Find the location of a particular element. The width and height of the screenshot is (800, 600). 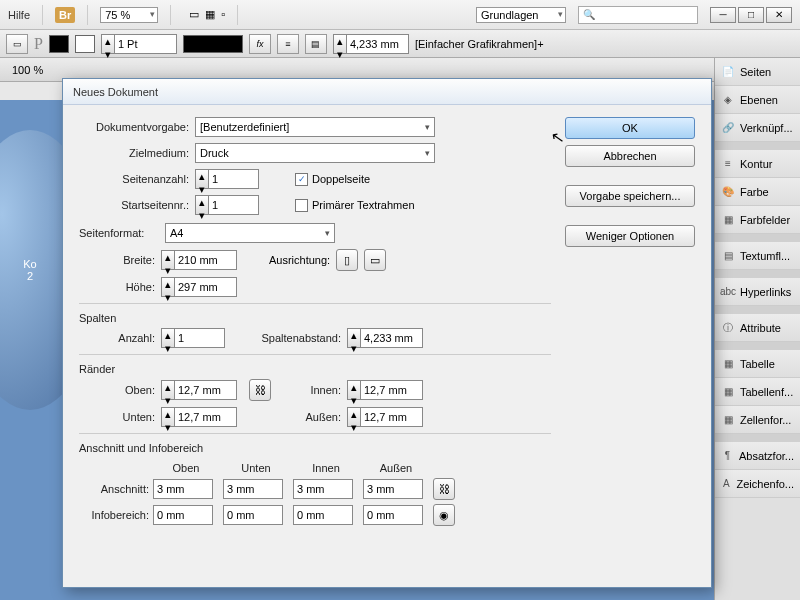

bleed-header: Anschnitt und Infobereich is located at coordinates (315, 448).